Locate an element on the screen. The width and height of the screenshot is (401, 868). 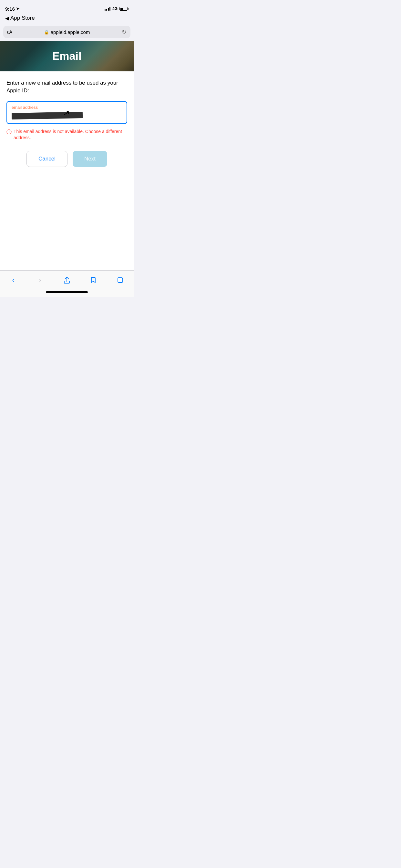
url-display: 🔒 appleid.apple.com is located at coordinates (67, 32).